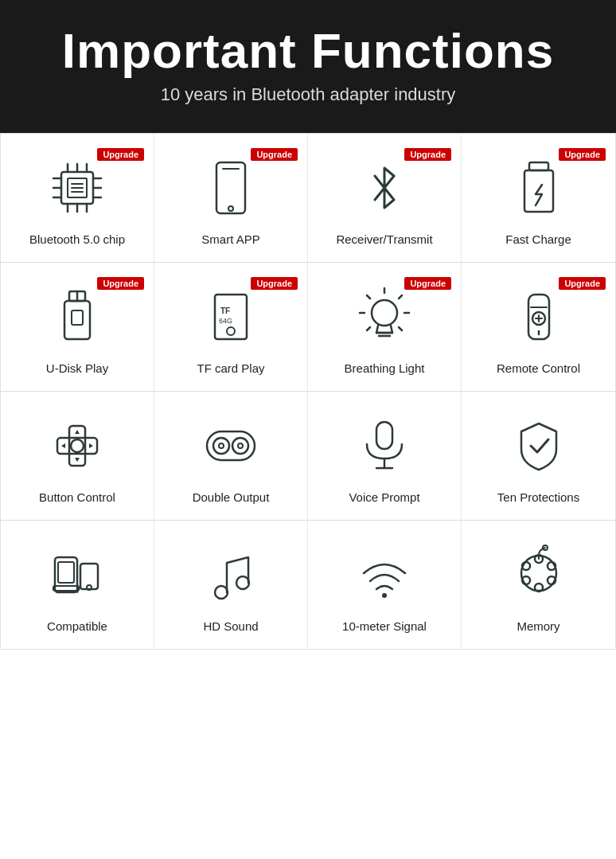 Image resolution: width=616 pixels, height=859 pixels. What do you see at coordinates (78, 326) in the screenshot?
I see `grid-cell-1-0: Upgrade U-Disk Play` at bounding box center [78, 326].